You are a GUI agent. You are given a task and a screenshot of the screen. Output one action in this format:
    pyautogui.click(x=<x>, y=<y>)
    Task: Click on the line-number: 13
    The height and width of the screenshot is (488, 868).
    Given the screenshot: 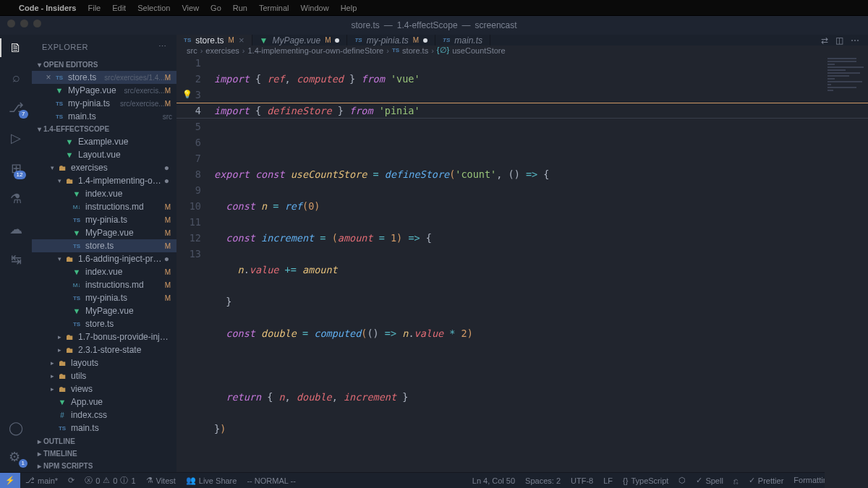 What is the action you would take?
    pyautogui.click(x=189, y=254)
    